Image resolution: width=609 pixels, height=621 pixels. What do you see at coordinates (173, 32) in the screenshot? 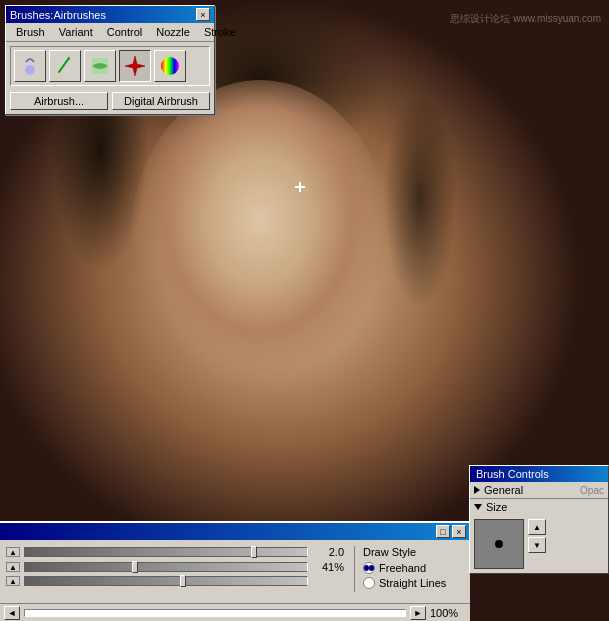
I see `menu-nozzle: Nozzle` at bounding box center [173, 32].